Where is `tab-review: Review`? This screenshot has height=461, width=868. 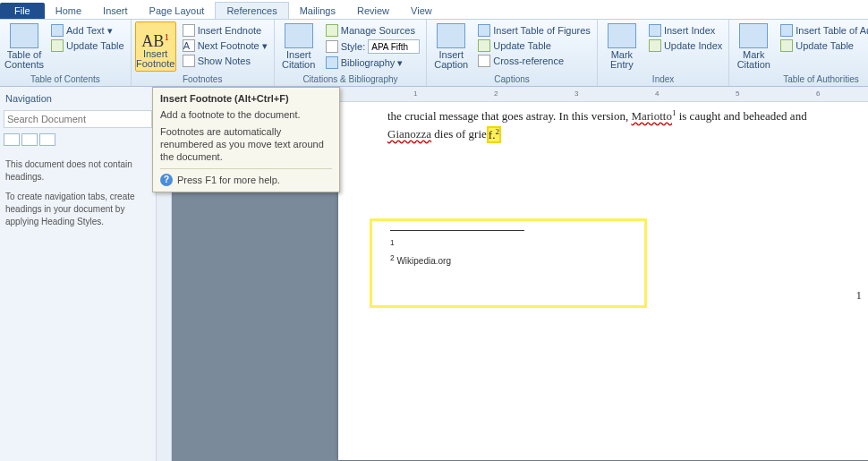
tab-review: Review is located at coordinates (373, 11).